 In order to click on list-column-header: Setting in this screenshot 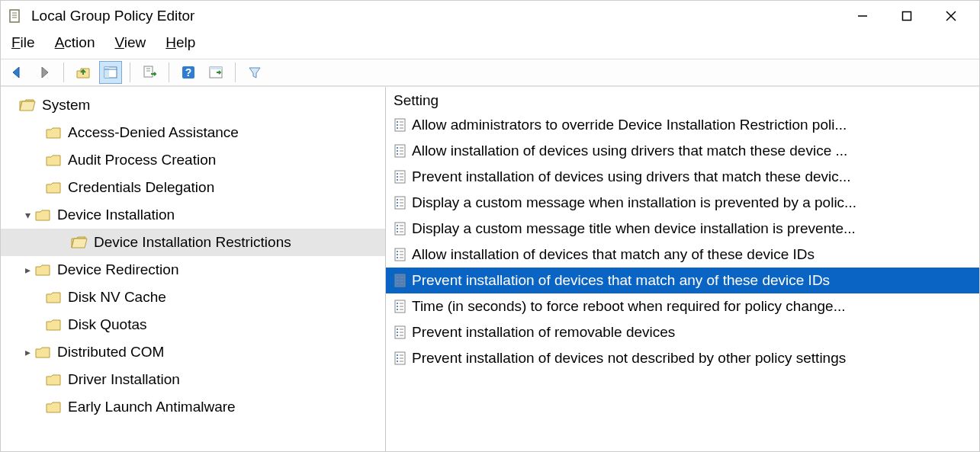, I will do `click(683, 99)`.